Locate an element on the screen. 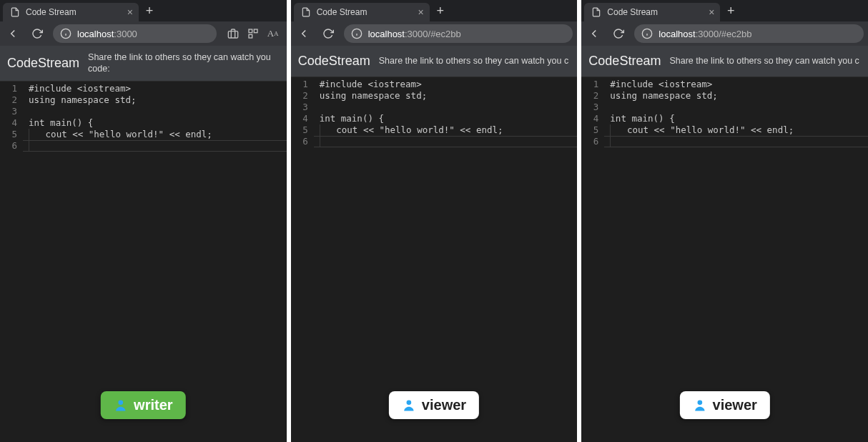  briefcase-icon is located at coordinates (233, 34).